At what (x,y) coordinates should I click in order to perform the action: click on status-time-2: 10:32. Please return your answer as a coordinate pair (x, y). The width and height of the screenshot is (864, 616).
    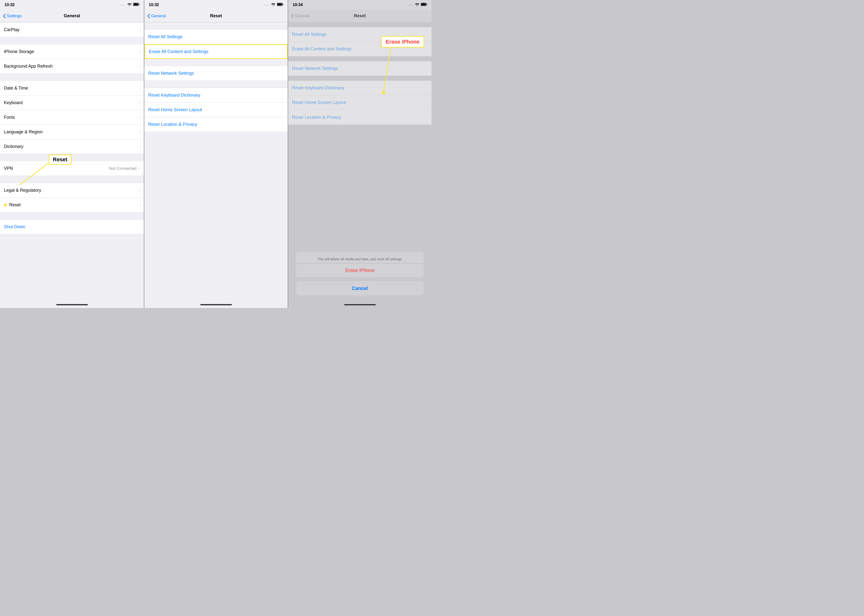
    Looking at the image, I should click on (154, 5).